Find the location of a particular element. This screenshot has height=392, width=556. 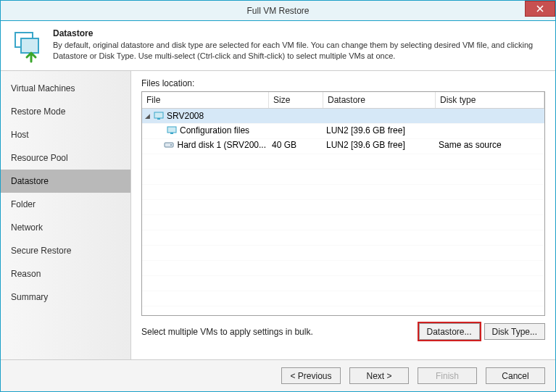

close-icon is located at coordinates (540, 9).